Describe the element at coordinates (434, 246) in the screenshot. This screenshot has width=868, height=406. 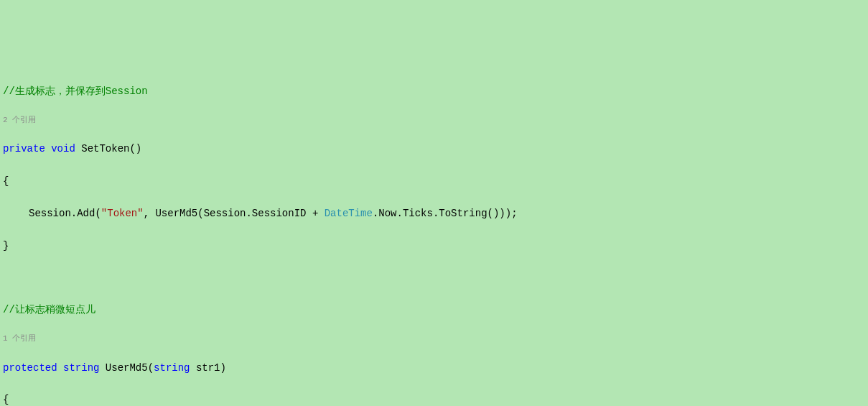
I see `brace-close: }` at that location.